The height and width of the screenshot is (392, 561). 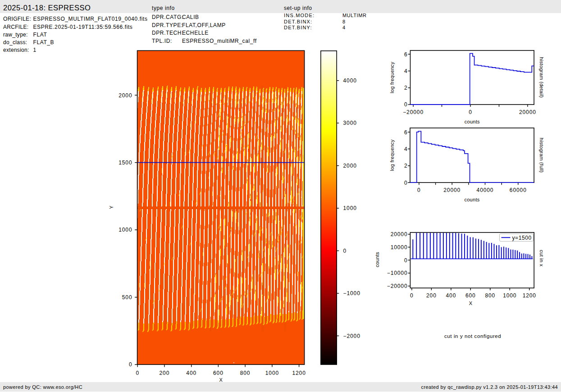 What do you see at coordinates (16, 50) in the screenshot?
I see `svg-text: extension:` at bounding box center [16, 50].